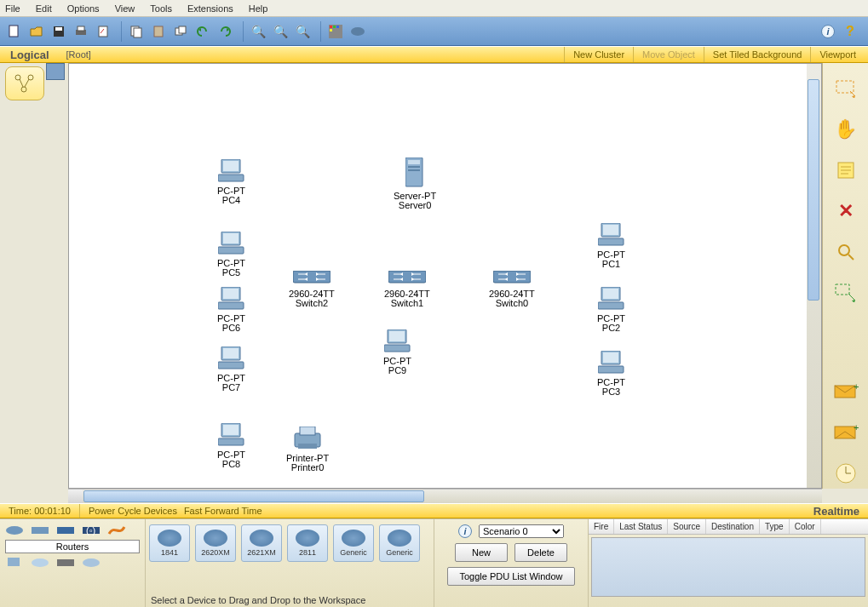  Describe the element at coordinates (232, 310) in the screenshot. I see `node-pc6: PC-PTPC6` at that location.